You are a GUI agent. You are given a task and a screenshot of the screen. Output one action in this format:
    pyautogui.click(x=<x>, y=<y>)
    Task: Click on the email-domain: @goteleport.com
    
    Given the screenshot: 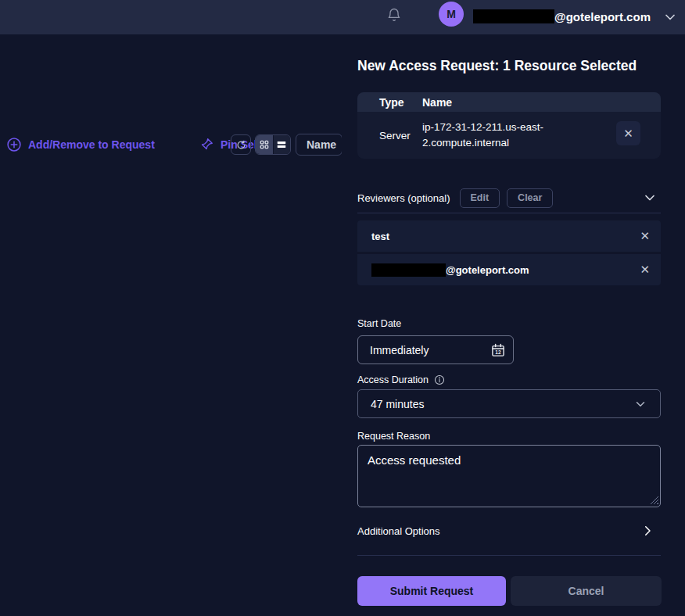 What is the action you would take?
    pyautogui.click(x=602, y=17)
    